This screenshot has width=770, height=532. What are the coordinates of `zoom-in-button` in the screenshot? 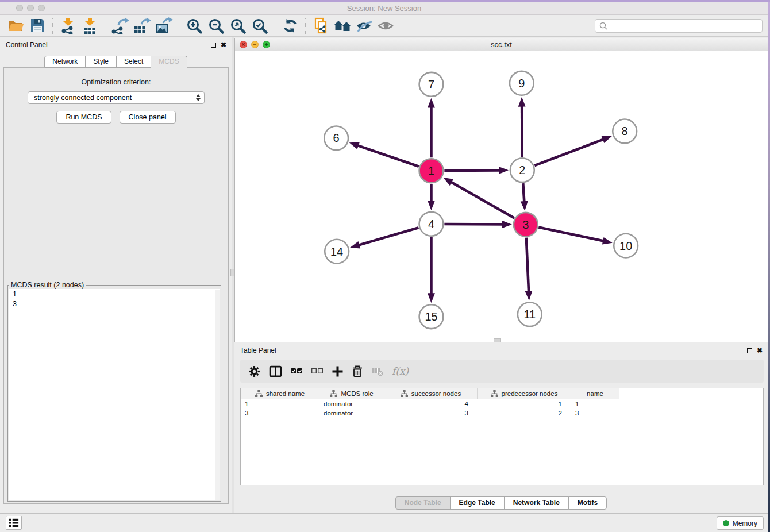 It's located at (194, 26).